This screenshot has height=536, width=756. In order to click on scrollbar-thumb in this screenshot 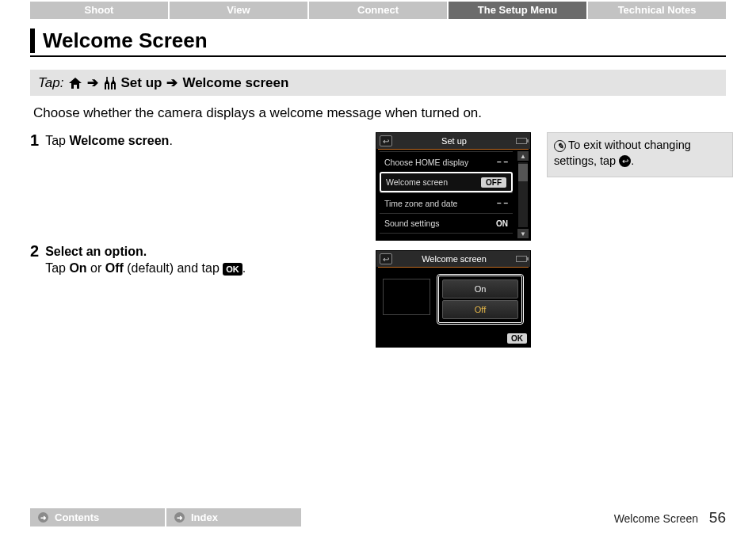, I will do `click(523, 173)`.